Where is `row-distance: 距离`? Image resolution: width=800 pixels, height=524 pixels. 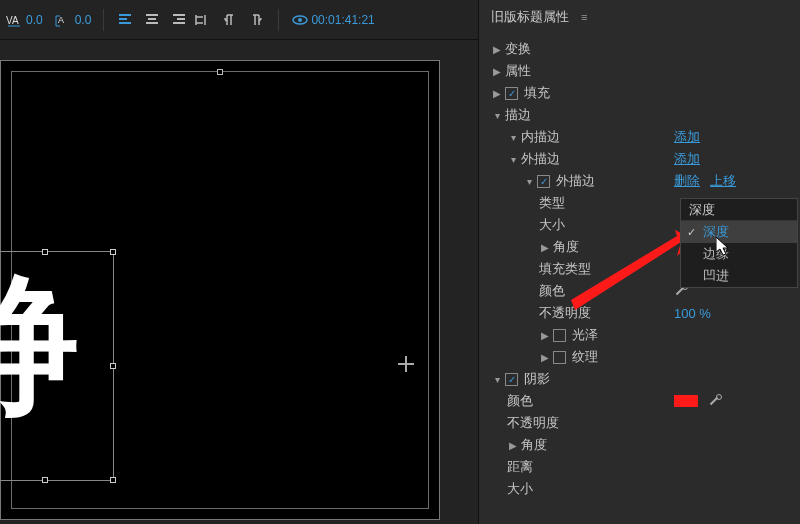
row-distance: 距离 is located at coordinates (642, 467).